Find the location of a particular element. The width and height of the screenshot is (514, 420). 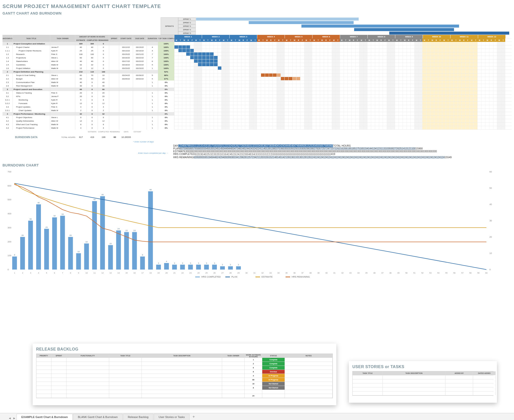

svg-text: 45 is located at coordinates (102, 195).